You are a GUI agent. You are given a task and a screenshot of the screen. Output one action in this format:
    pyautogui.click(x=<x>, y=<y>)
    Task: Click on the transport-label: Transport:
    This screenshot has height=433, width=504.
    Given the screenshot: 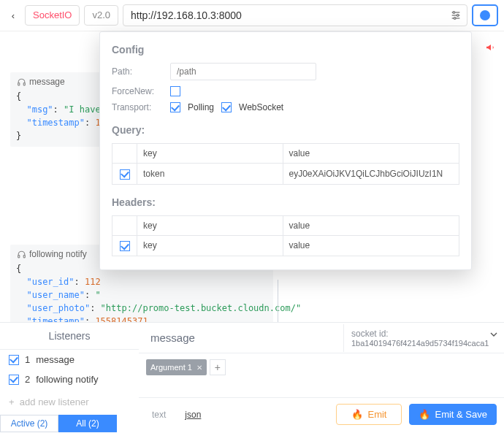 What is the action you would take?
    pyautogui.click(x=137, y=107)
    